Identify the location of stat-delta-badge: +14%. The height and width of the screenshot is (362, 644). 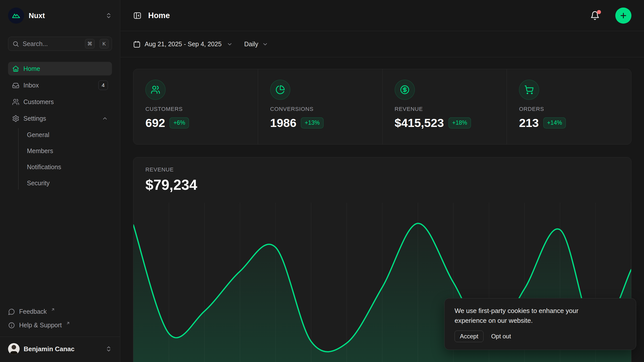
(554, 123).